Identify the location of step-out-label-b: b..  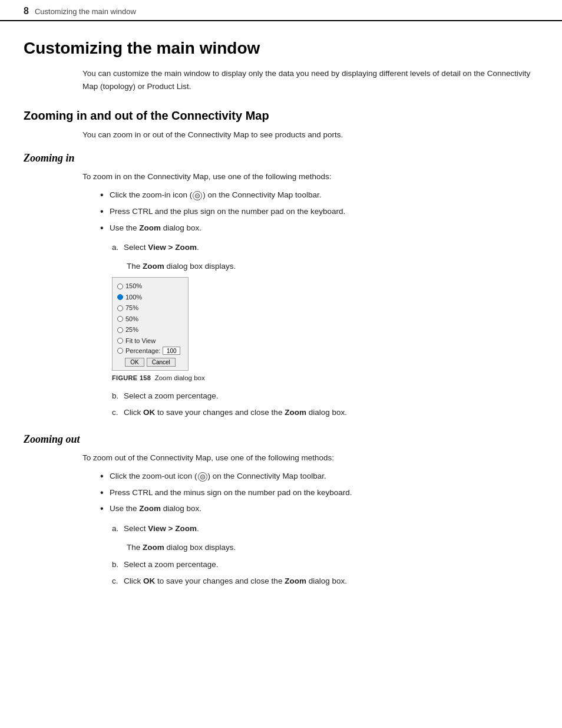
(115, 565).